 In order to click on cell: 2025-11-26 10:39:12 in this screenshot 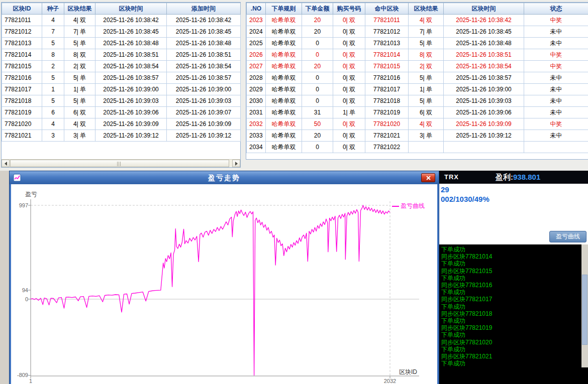, I will do `click(484, 136)`.